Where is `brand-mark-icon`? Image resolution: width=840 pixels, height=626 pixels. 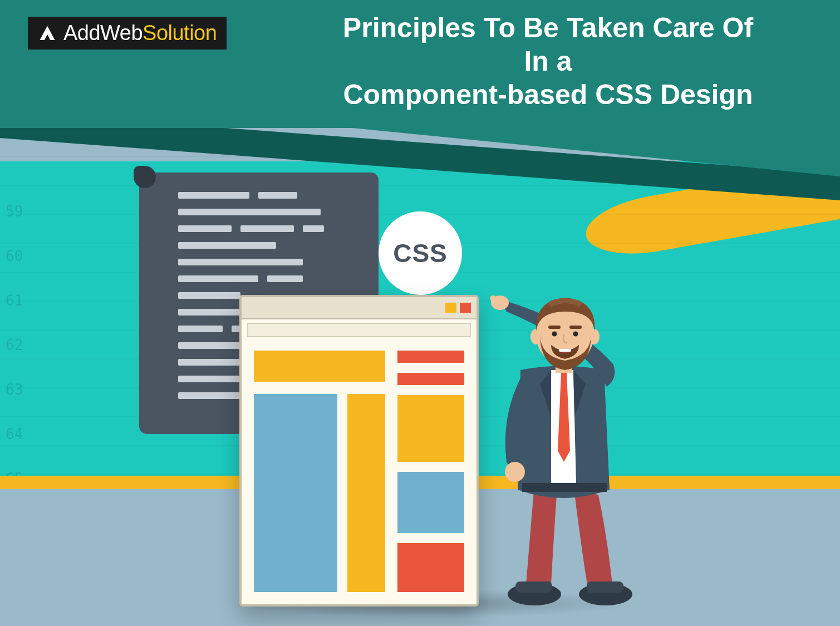
brand-mark-icon is located at coordinates (47, 33).